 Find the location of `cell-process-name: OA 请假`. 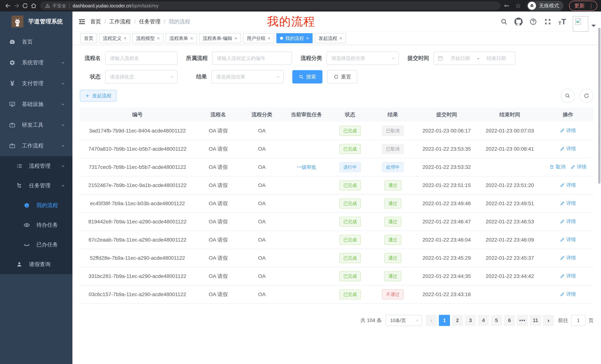

cell-process-name: OA 请假 is located at coordinates (218, 222).